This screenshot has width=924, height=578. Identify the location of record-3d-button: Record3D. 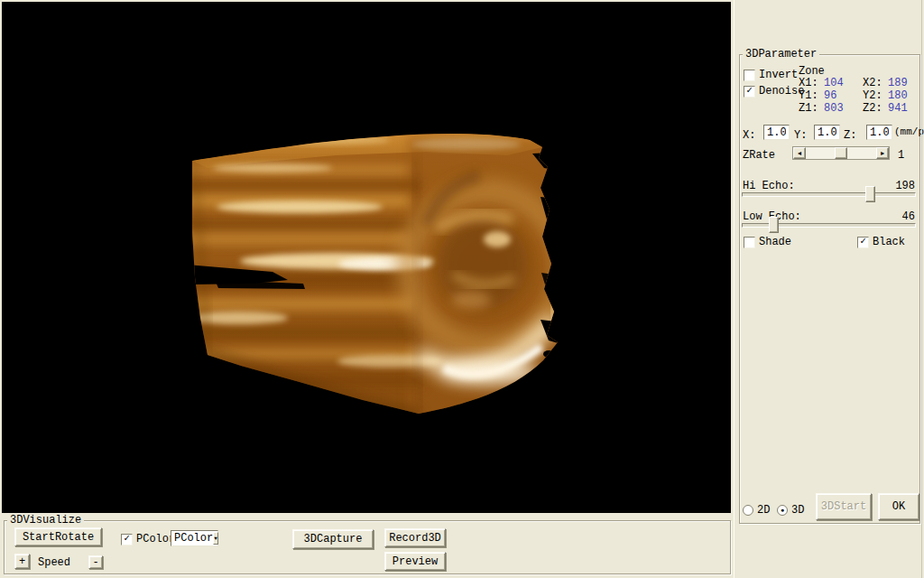
(415, 538).